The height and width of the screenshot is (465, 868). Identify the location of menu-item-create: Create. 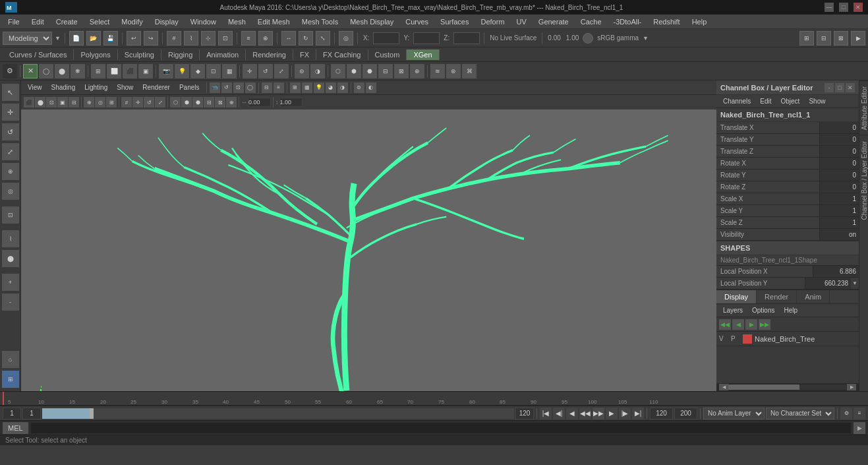
(67, 22).